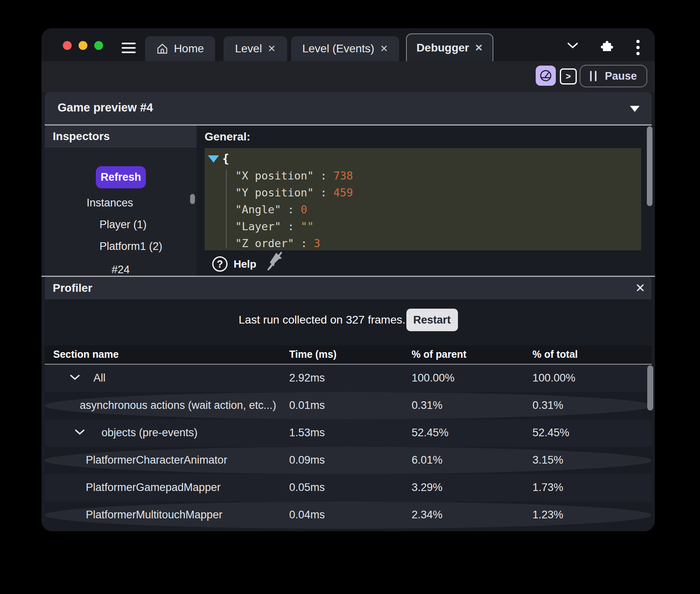 This screenshot has height=594, width=700. I want to click on more-options-kebab-icon, so click(638, 49).